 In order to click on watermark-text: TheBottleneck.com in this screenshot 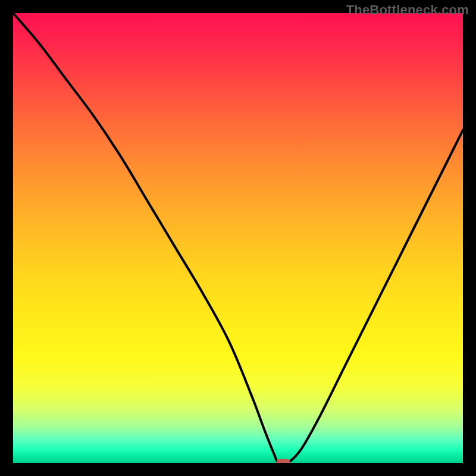, I will do `click(408, 10)`.